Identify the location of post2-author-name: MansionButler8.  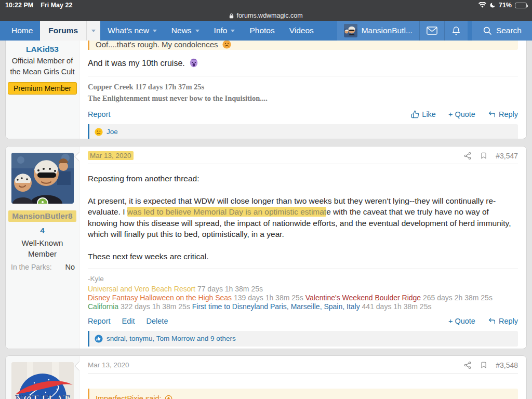
(42, 216).